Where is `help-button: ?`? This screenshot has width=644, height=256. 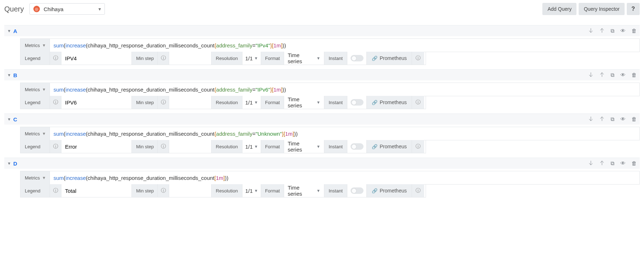
help-button: ? is located at coordinates (633, 9).